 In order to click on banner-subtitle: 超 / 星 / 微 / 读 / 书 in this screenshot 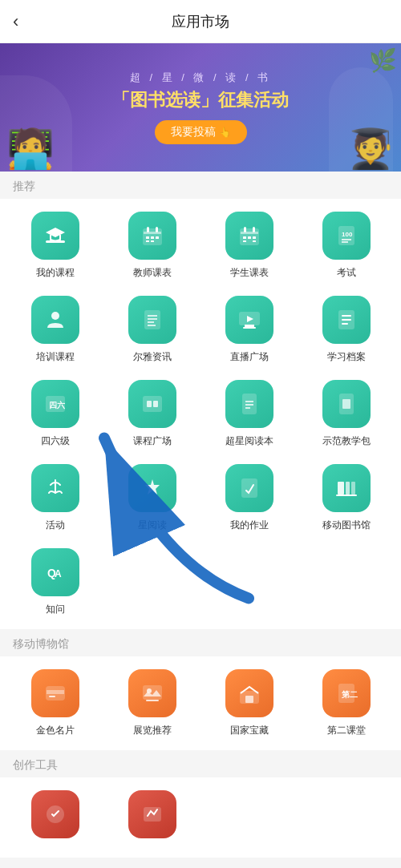, I will do `click(200, 78)`.